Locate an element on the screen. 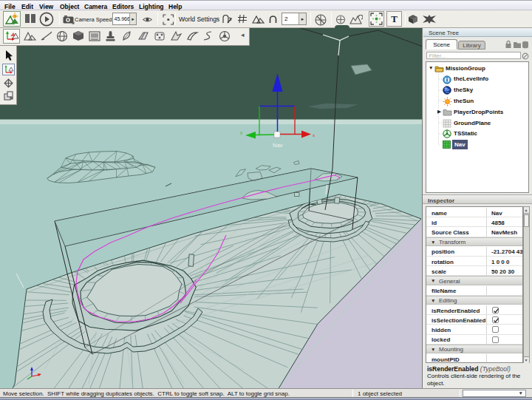 This screenshot has width=532, height=400. svg-text: y is located at coordinates (241, 132).